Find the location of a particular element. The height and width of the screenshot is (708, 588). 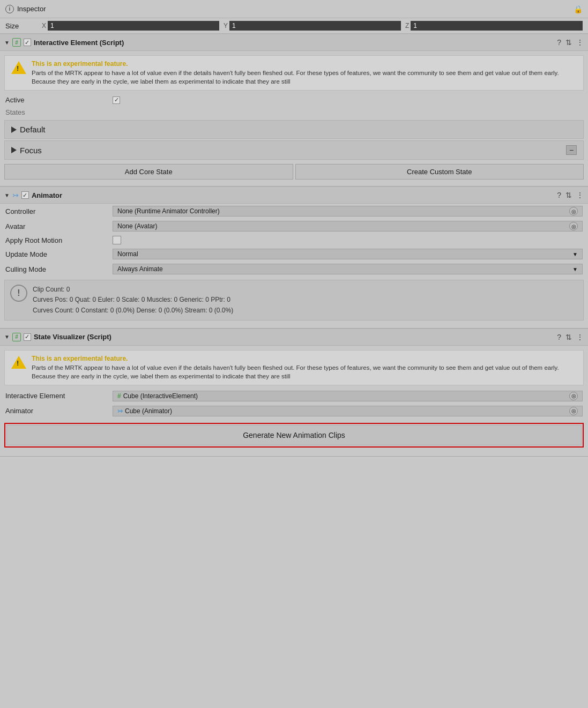

kebab-icon-anim: ⋮ is located at coordinates (580, 195).